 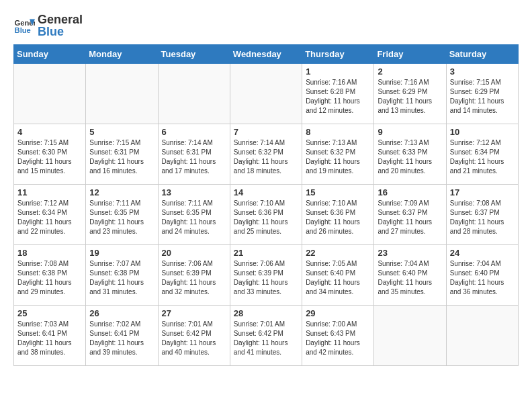 What do you see at coordinates (193, 275) in the screenshot?
I see `calendar-cell: 20Sunrise: 7:06 AM Sunset: 6:39 PM Dayli…` at bounding box center [193, 275].